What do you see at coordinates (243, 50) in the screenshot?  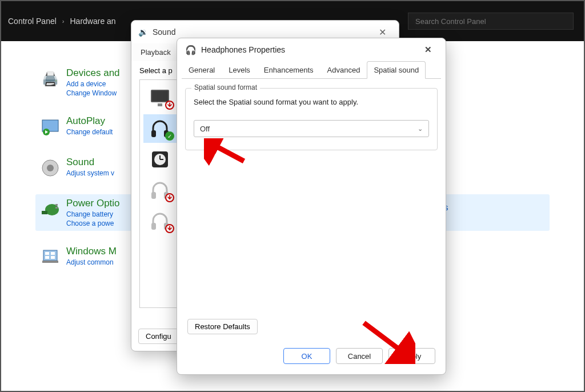 I see `window-title: Headphones Properties` at bounding box center [243, 50].